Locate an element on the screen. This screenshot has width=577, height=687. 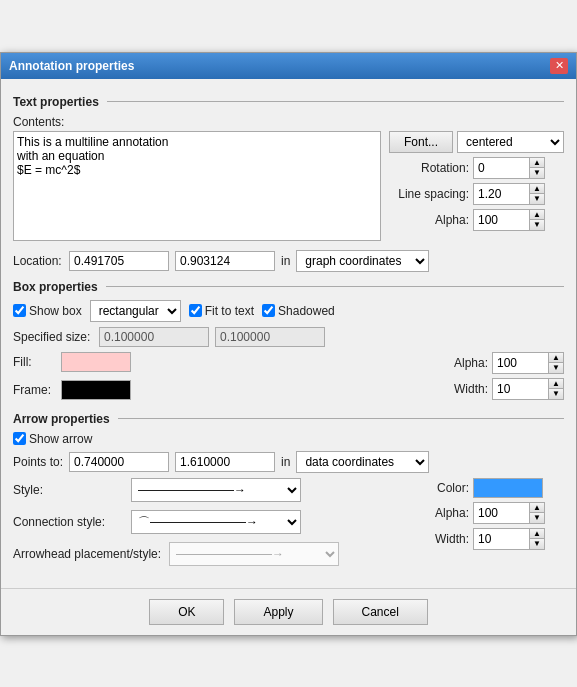
show-arrow-label: Show arrow is located at coordinates (288, 439).